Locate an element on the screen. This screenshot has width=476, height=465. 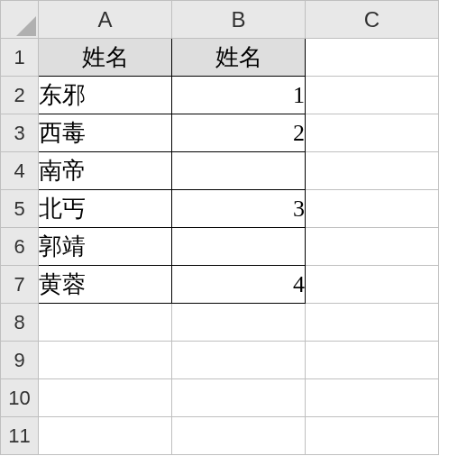
row-header-6: 6 is located at coordinates (20, 247).